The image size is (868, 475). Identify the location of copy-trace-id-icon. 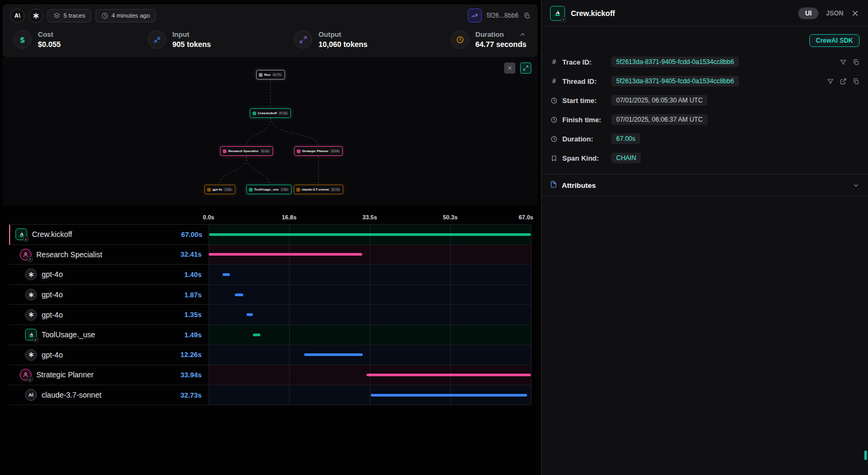
(527, 16).